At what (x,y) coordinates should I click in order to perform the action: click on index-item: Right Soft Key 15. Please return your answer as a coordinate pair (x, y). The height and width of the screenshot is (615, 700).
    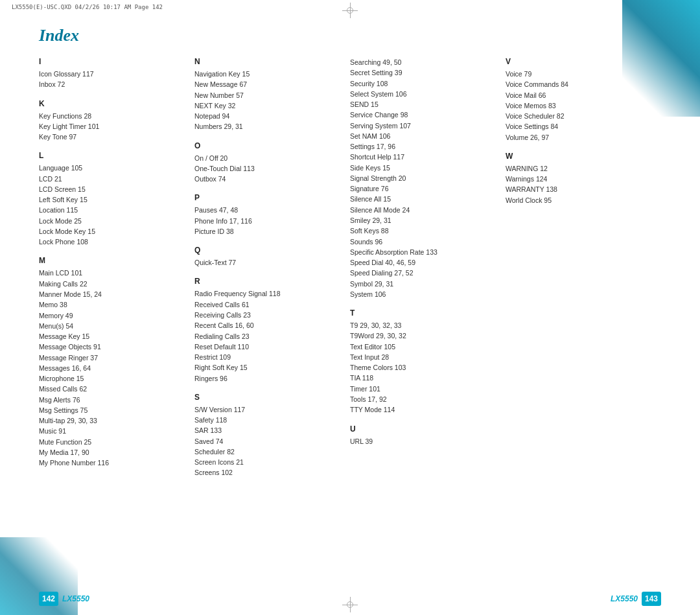
    Looking at the image, I should click on (268, 367).